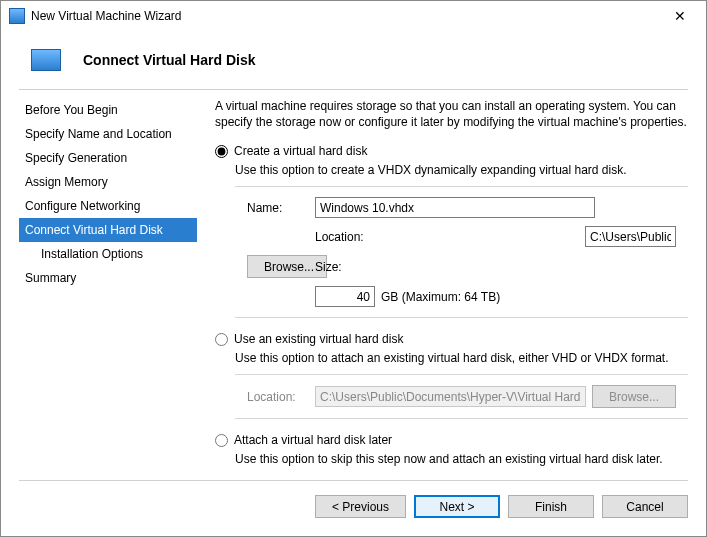 Image resolution: width=707 pixels, height=537 pixels. What do you see at coordinates (108, 110) in the screenshot?
I see `nav-before-you-begin: Before You Begin` at bounding box center [108, 110].